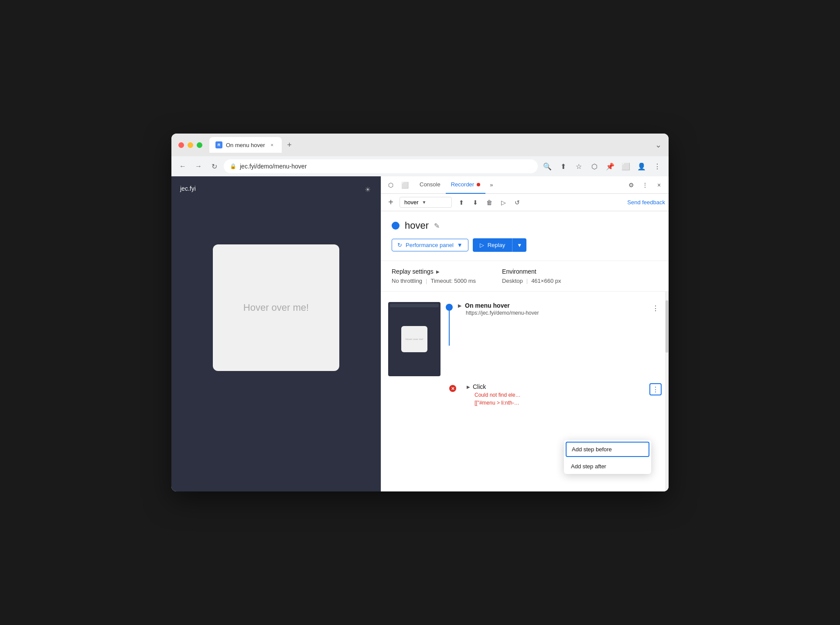 The image size is (840, 625). I want to click on browser-page: jec.fyi ☀ Hover over me!, so click(276, 334).